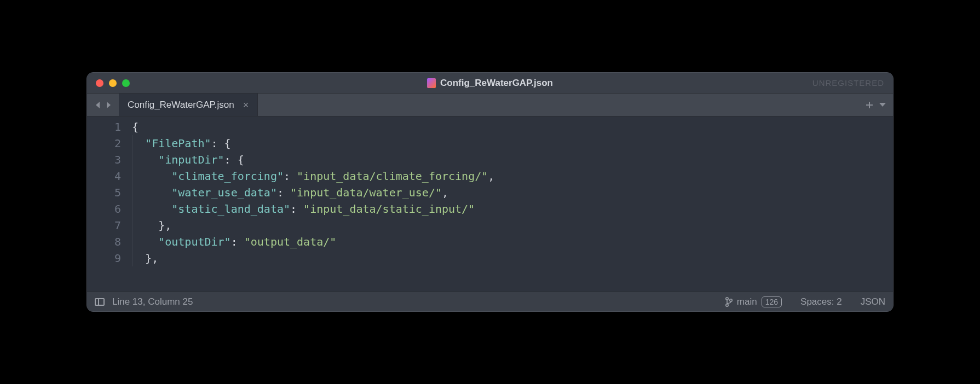  Describe the element at coordinates (104, 143) in the screenshot. I see `line-number: 2` at that location.